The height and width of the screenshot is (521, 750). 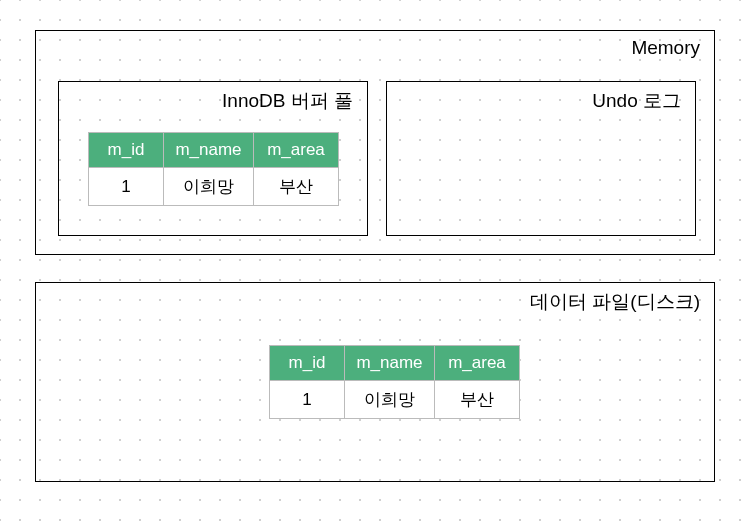 What do you see at coordinates (214, 169) in the screenshot?
I see `buffer-pool-table: m_id m_name m_area 1 이희망 부산` at bounding box center [214, 169].